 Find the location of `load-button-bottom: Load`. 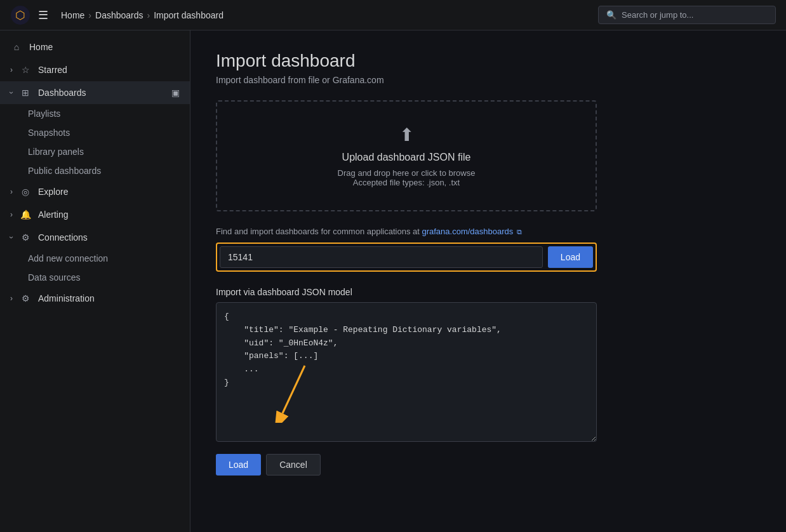

load-button-bottom: Load is located at coordinates (239, 465).